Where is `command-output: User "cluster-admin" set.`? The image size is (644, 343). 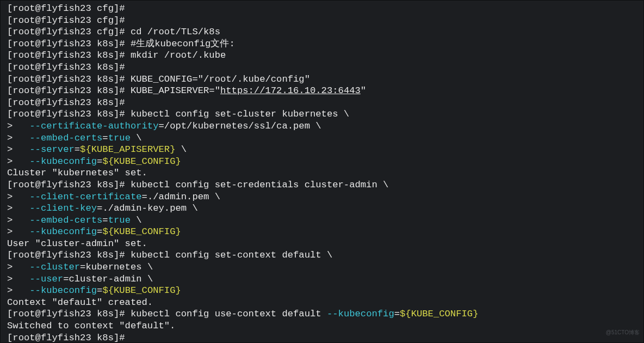 command-output: User "cluster-admin" set. is located at coordinates (77, 244).